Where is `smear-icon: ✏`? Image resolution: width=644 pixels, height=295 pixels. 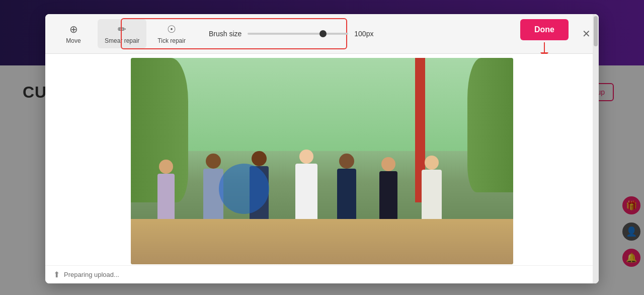 smear-icon: ✏ is located at coordinates (122, 29).